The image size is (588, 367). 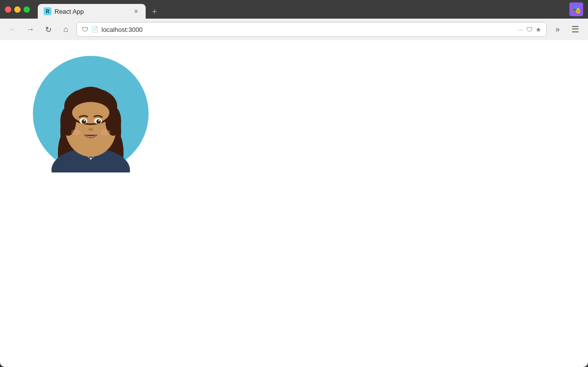 What do you see at coordinates (85, 29) in the screenshot?
I see `shield-icon: 🛡` at bounding box center [85, 29].